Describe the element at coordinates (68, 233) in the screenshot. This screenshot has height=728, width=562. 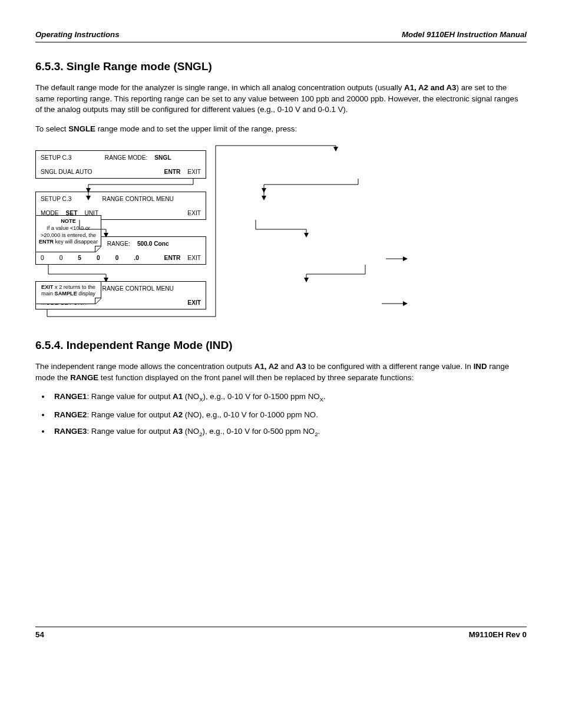
I see `note-range-limit: NOTE If a value <10.0 or >20,000 is ente…` at that location.